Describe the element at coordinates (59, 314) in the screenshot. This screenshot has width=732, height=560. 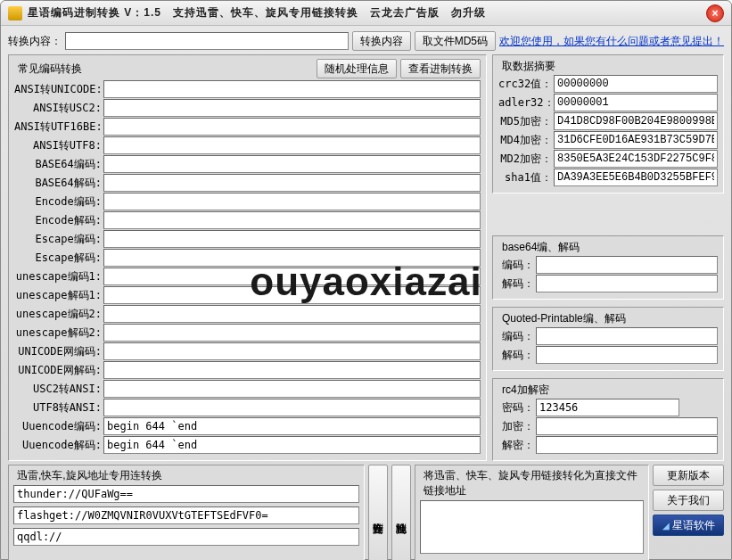
I see `encoding-row-label: unescape编码2:` at that location.